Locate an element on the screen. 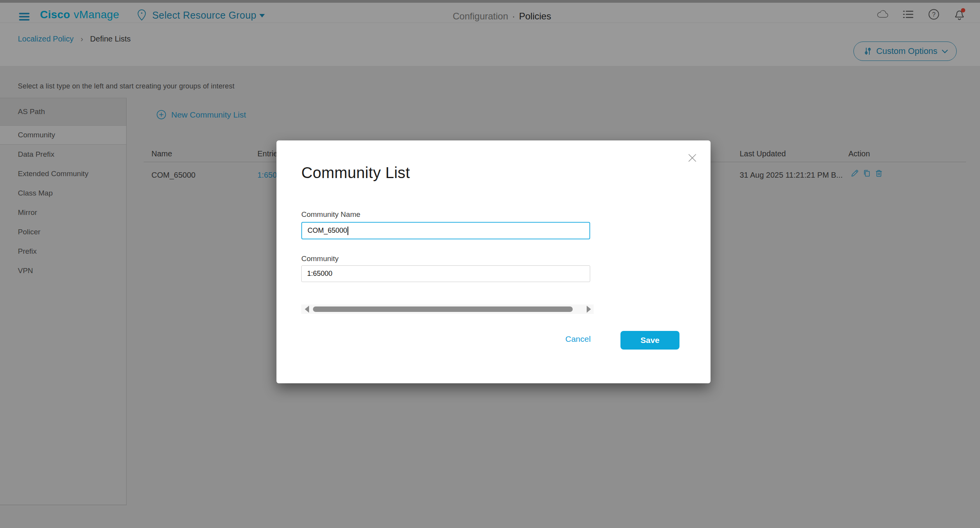  cancel-button: Cancel is located at coordinates (578, 339).